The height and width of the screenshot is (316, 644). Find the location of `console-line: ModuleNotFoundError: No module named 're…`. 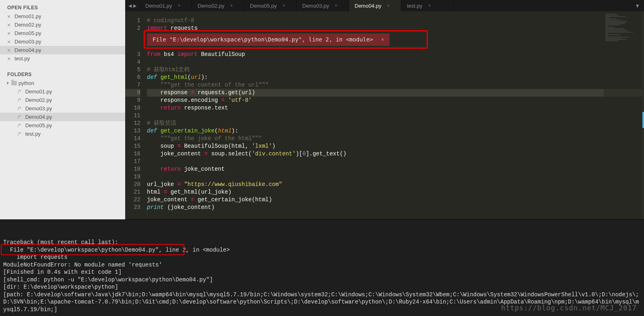

console-line: ModuleNotFoundError: No module named 're… is located at coordinates (322, 265).